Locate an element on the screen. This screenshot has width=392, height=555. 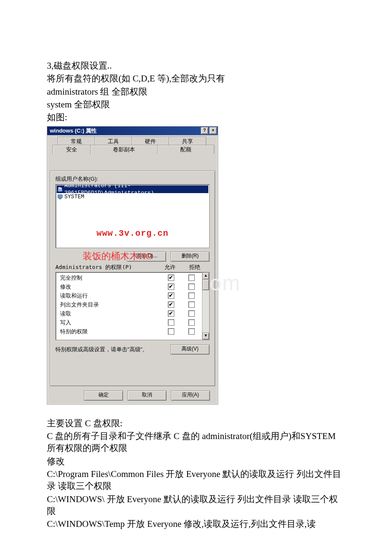
watermark-url: www.3v.org.cn is located at coordinates (133, 234).